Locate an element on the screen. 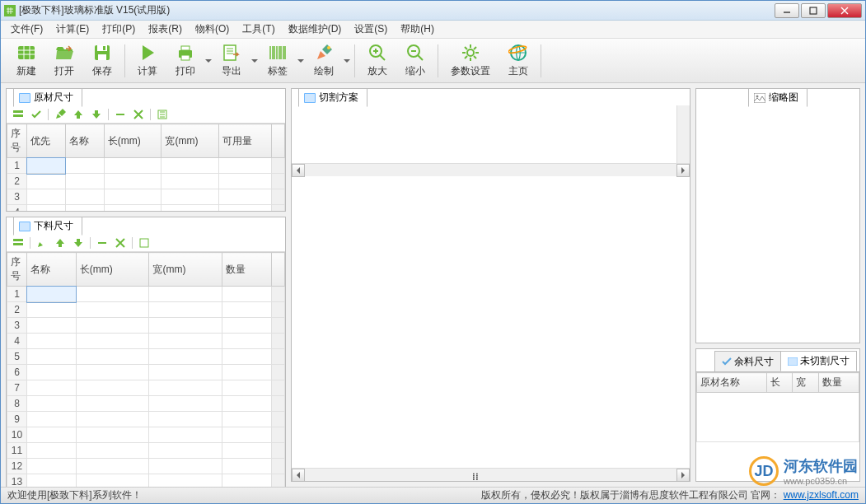 The image size is (866, 504). raw-material-grid: 序号优先名称长(mm)宽(mm)可用量1234 is located at coordinates (146, 167).